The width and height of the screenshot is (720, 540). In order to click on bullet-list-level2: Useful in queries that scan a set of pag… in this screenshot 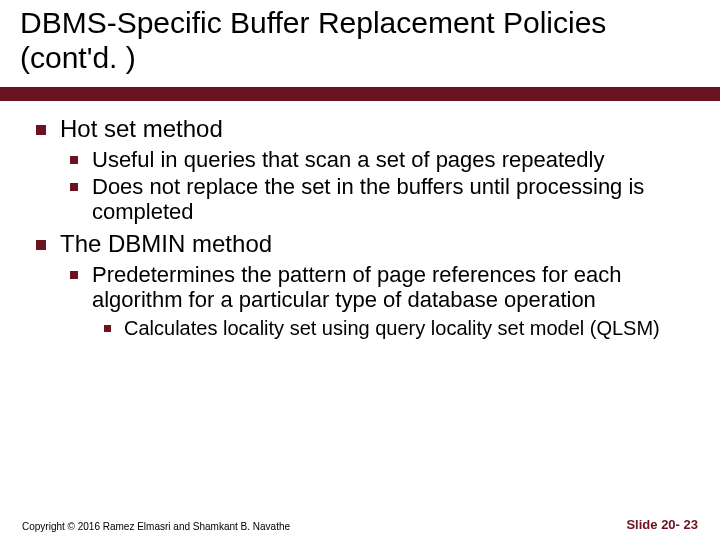, I will do `click(376, 186)`.